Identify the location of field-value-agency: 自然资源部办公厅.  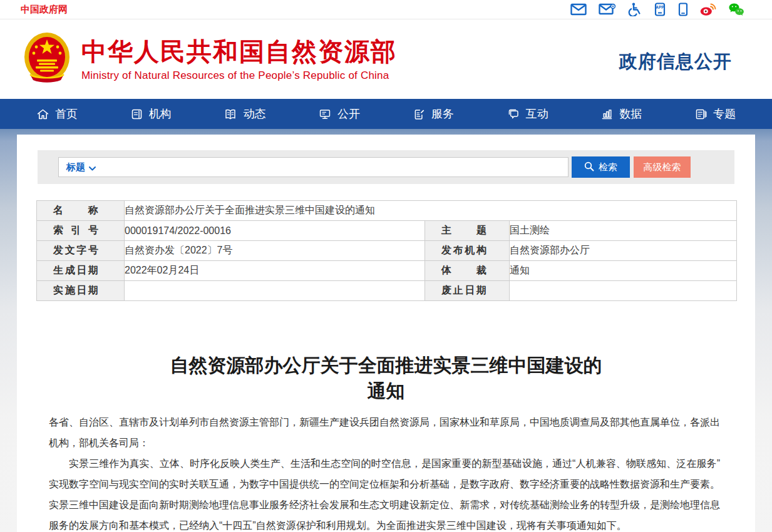
(624, 251).